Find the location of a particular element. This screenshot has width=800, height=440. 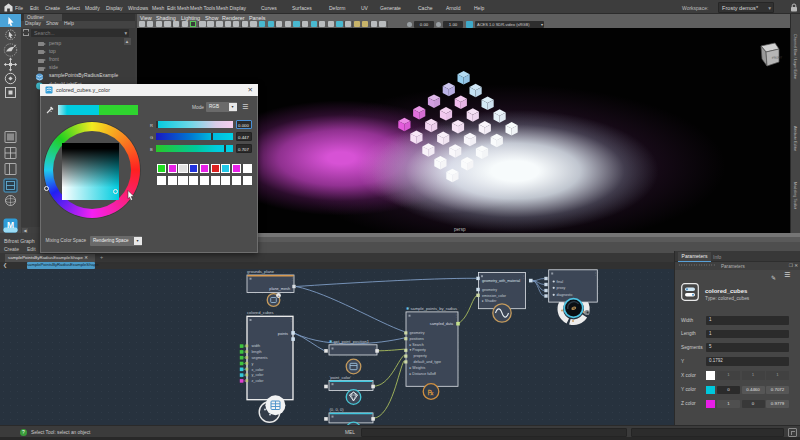

svg-text: ▸ Distance falloff is located at coordinates (423, 373).